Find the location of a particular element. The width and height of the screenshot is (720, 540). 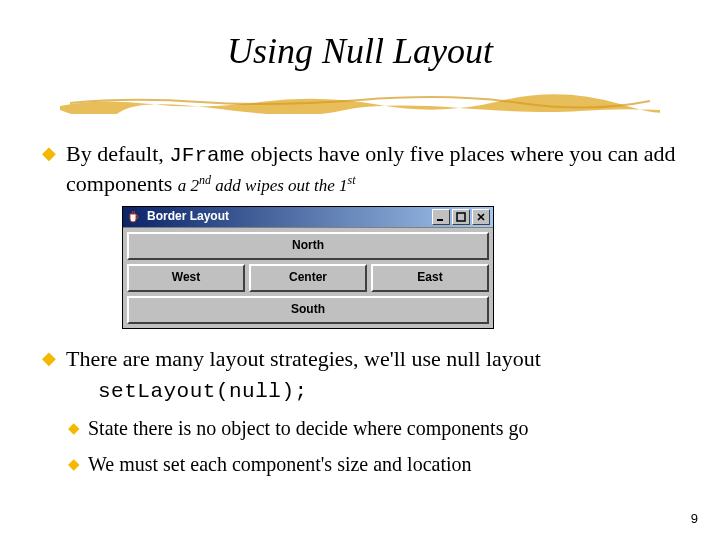

bullet-1-pre: By default, is located at coordinates (118, 154).